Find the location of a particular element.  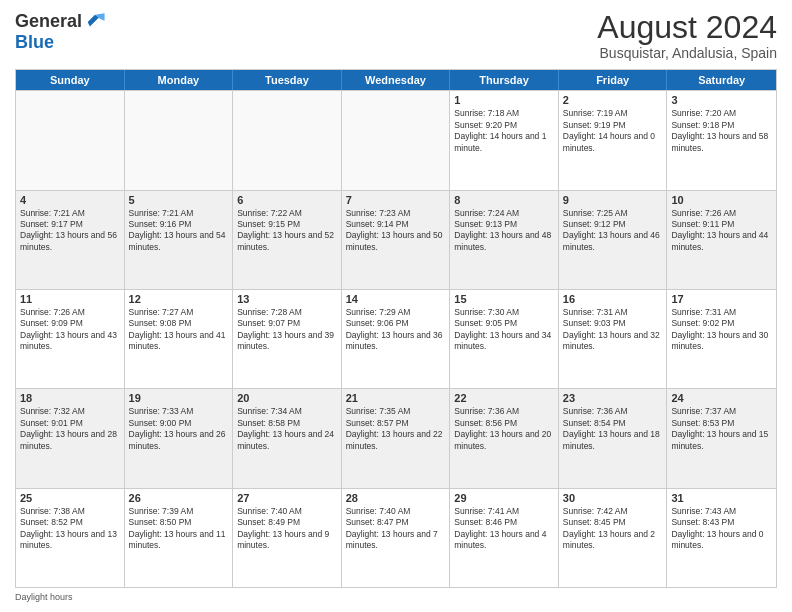

cell-info: Sunrise: 7:40 AM Sunset: 8:47 PM Dayligh… is located at coordinates (396, 529).